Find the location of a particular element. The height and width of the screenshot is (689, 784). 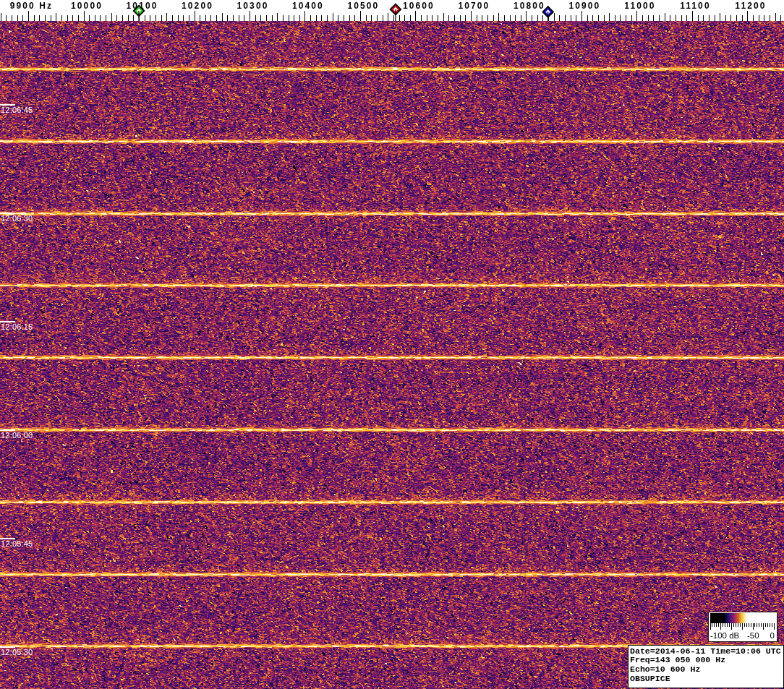

svg-text: 10200 is located at coordinates (197, 6).